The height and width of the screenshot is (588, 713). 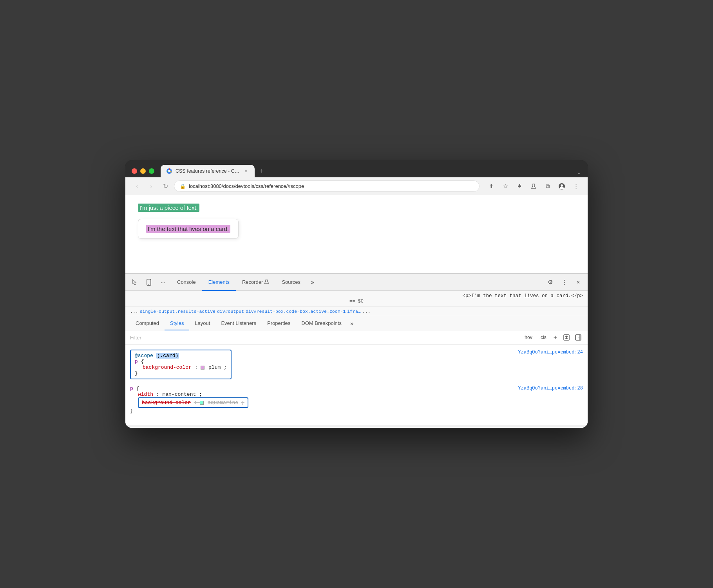 What do you see at coordinates (219, 283) in the screenshot?
I see `tab-elements: Elements` at bounding box center [219, 283].